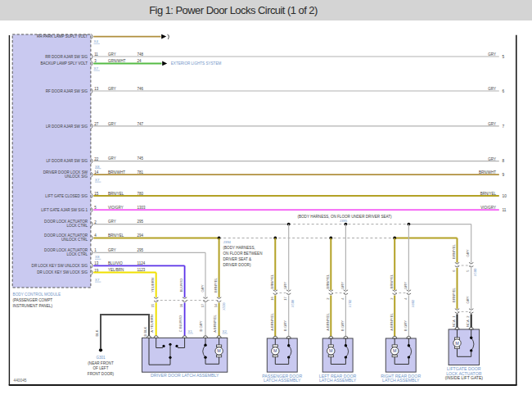 The image size is (532, 399). What do you see at coordinates (67, 161) in the screenshot?
I see `svg-text: LF DOOR AJAR SW SIG` at bounding box center [67, 161].